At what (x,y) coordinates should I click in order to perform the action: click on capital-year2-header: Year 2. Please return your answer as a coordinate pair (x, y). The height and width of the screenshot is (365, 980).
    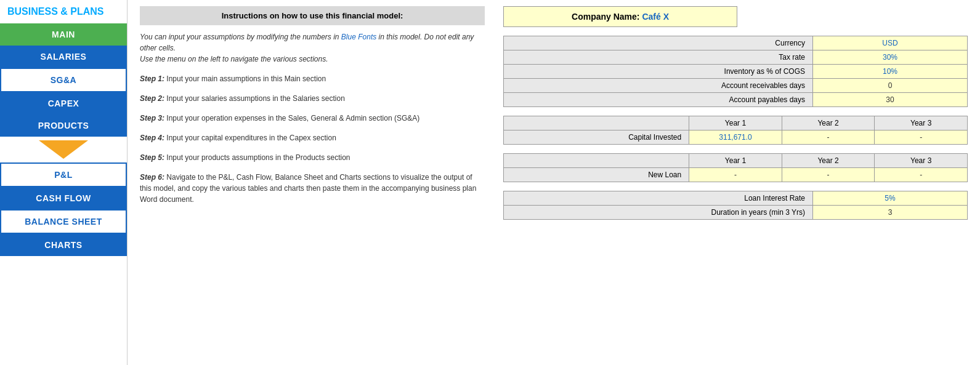
    Looking at the image, I should click on (828, 123).